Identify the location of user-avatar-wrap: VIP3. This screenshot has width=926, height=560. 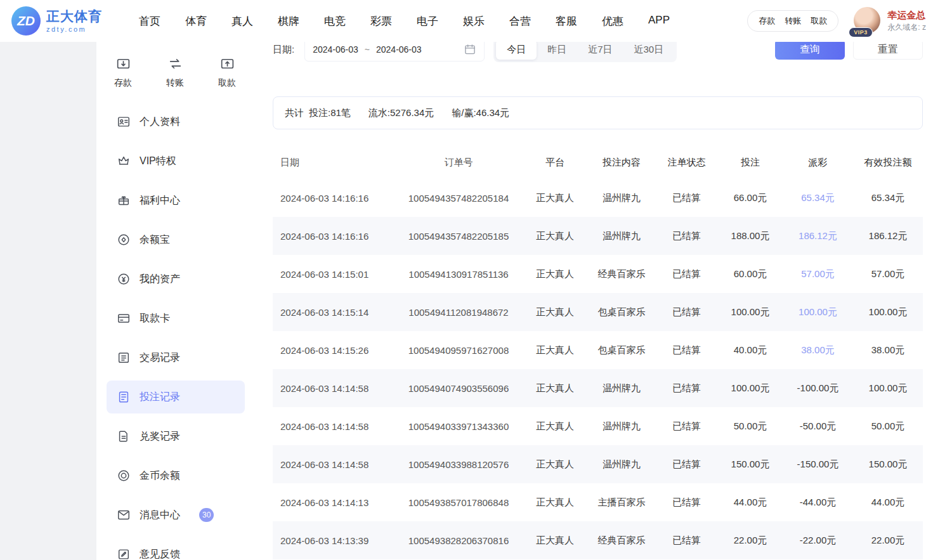
(868, 21).